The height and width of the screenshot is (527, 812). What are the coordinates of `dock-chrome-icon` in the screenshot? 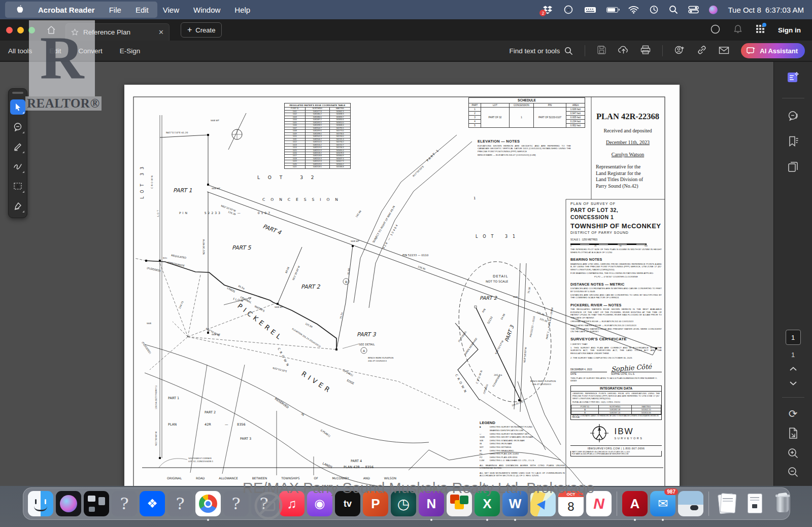 It's located at (208, 504).